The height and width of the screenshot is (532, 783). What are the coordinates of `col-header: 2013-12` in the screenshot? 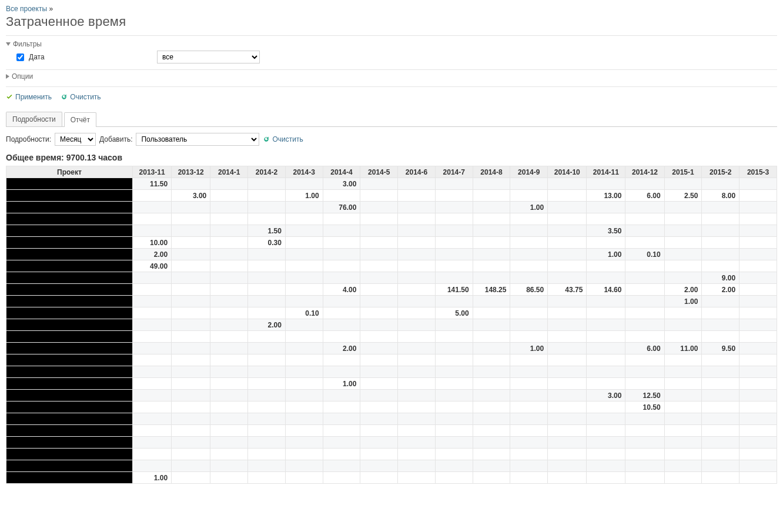 It's located at (191, 172).